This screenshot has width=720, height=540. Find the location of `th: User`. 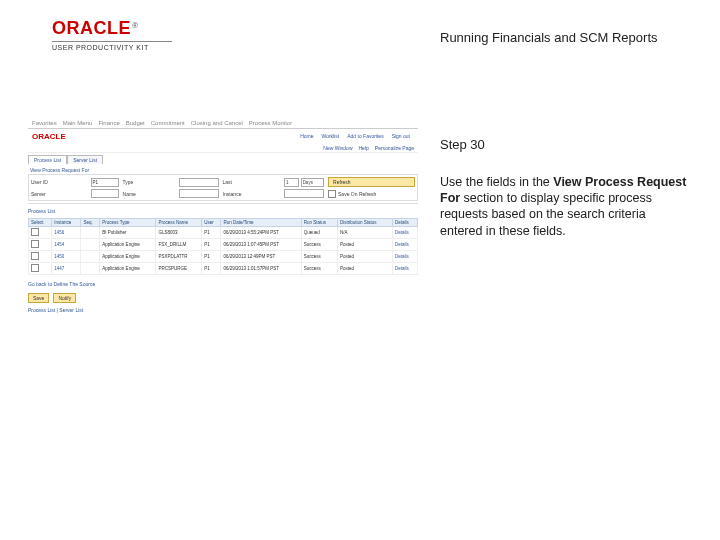

th: User is located at coordinates (212, 223).